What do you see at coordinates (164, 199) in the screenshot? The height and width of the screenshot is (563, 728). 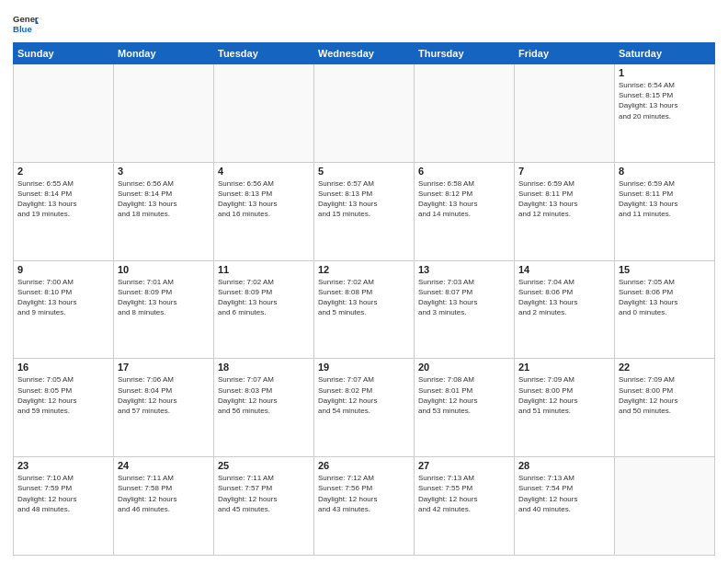 I see `day-info: Sunrise: 6:56 AM Sunset: 8:14 PM Dayligh…` at bounding box center [164, 199].